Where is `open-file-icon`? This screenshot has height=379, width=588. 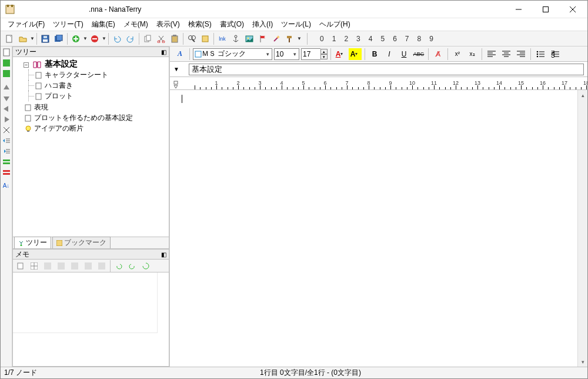 open-file-icon is located at coordinates (23, 39).